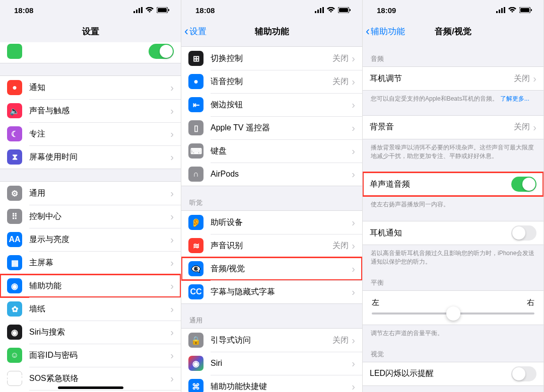 The image size is (544, 392). I want to click on row-led-flash: LED闪烁以示提醒, so click(453, 374).